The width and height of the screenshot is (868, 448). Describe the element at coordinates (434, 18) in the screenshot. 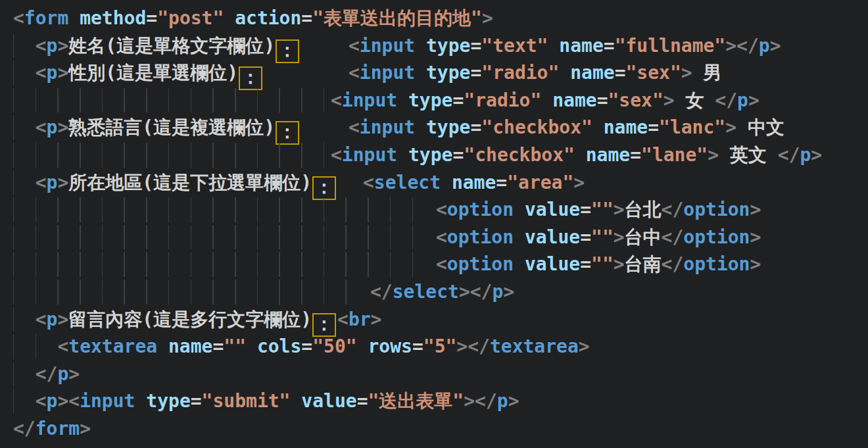

I see `code-line: <form method="post" action="表單送出的目的地">` at that location.